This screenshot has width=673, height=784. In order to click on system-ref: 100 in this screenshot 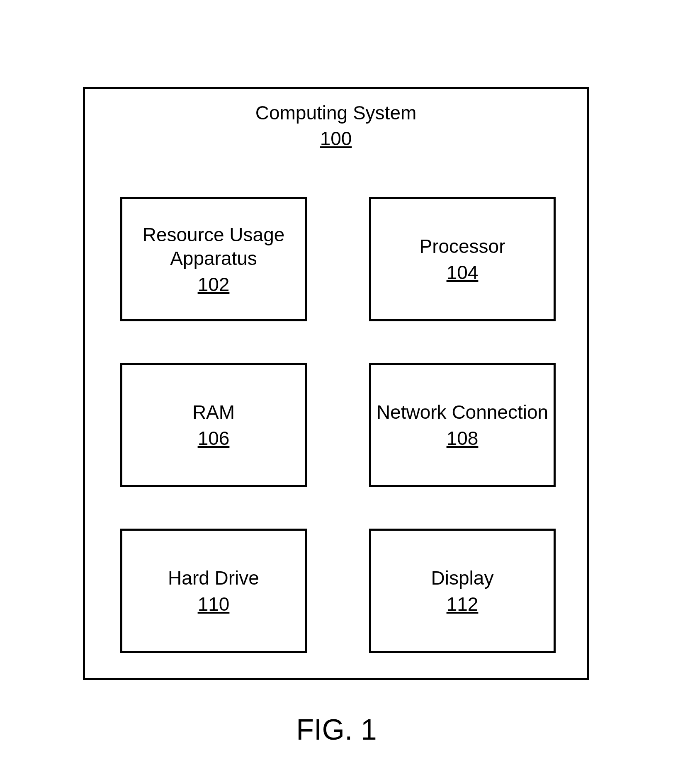, I will do `click(336, 138)`.